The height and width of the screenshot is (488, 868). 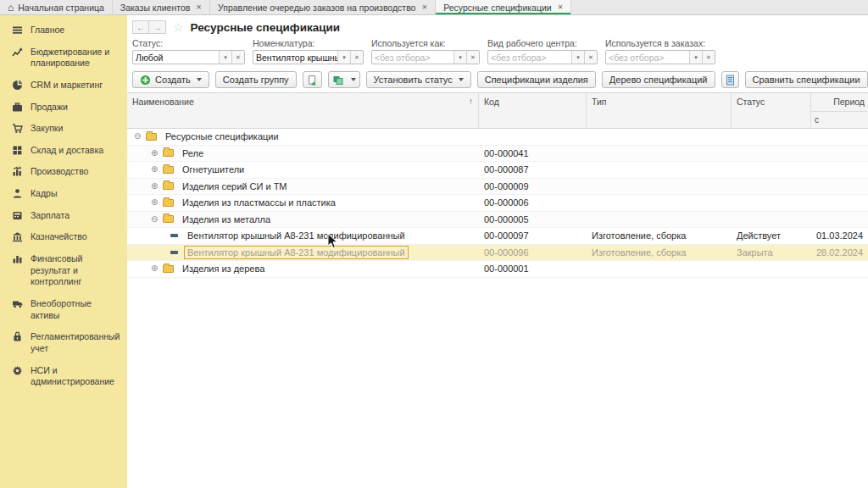 I want to click on tab-resource-specifications: Ресурсные спецификации ✕, so click(x=504, y=7).